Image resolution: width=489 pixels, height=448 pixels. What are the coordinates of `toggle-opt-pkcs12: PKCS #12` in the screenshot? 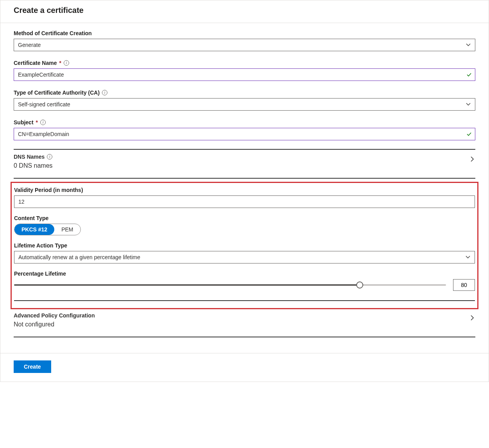 It's located at (34, 229).